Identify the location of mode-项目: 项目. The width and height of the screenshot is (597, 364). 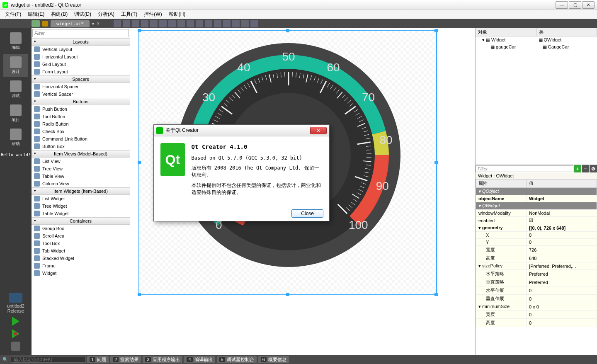
(16, 114).